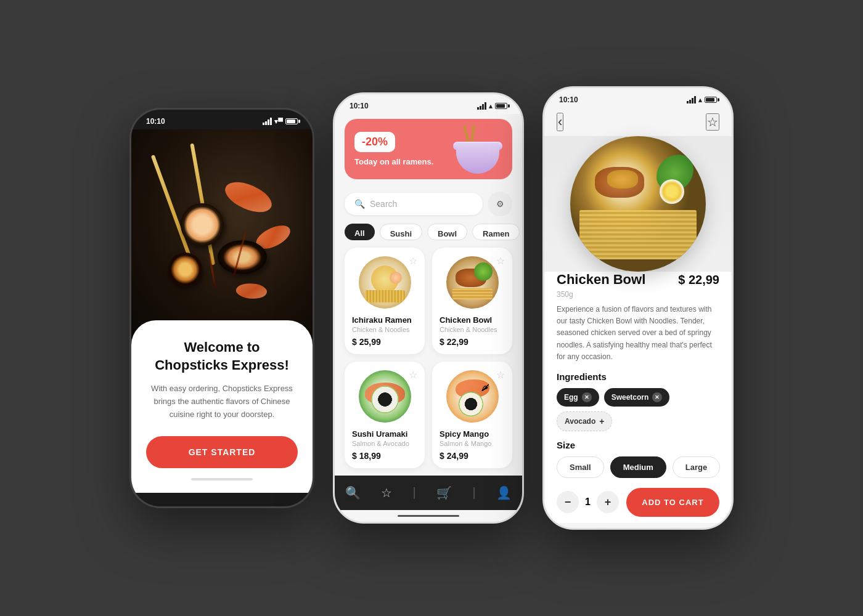  What do you see at coordinates (638, 459) in the screenshot?
I see `size-section: Size Small Medium Large` at bounding box center [638, 459].